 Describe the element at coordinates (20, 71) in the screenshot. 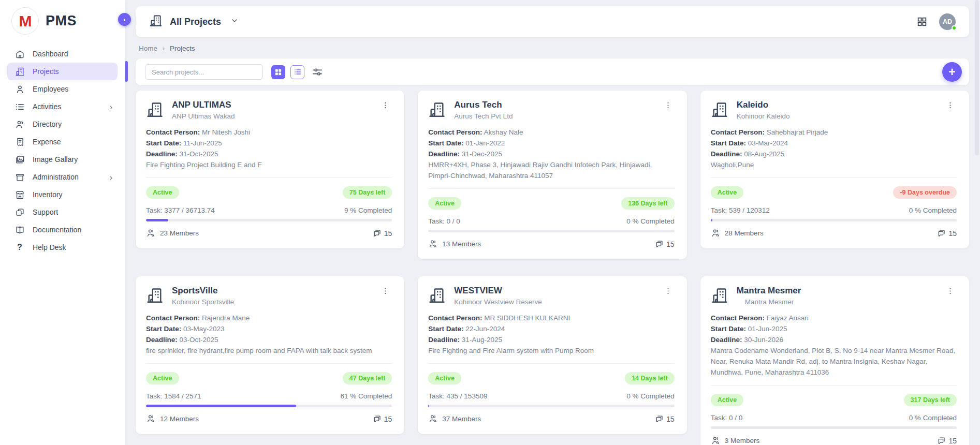

I see `building-icon` at that location.